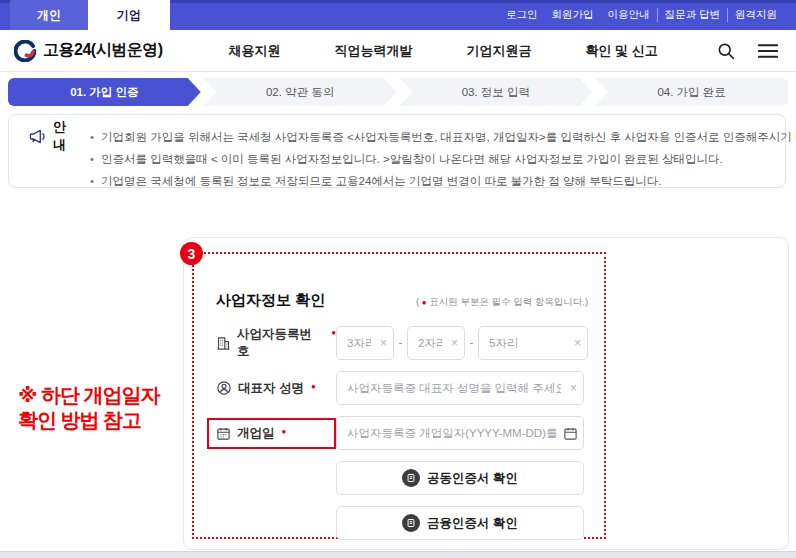  Describe the element at coordinates (400, 388) in the screenshot. I see `ceo-name-row: 대표자 성명 ● ×` at that location.